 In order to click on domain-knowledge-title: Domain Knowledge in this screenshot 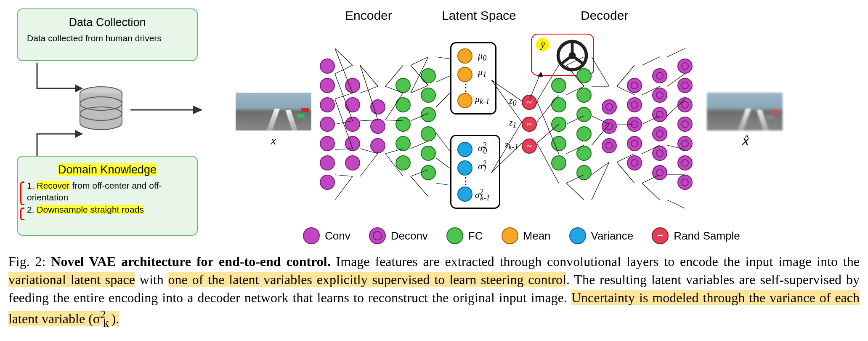, I will do `click(107, 170)`.